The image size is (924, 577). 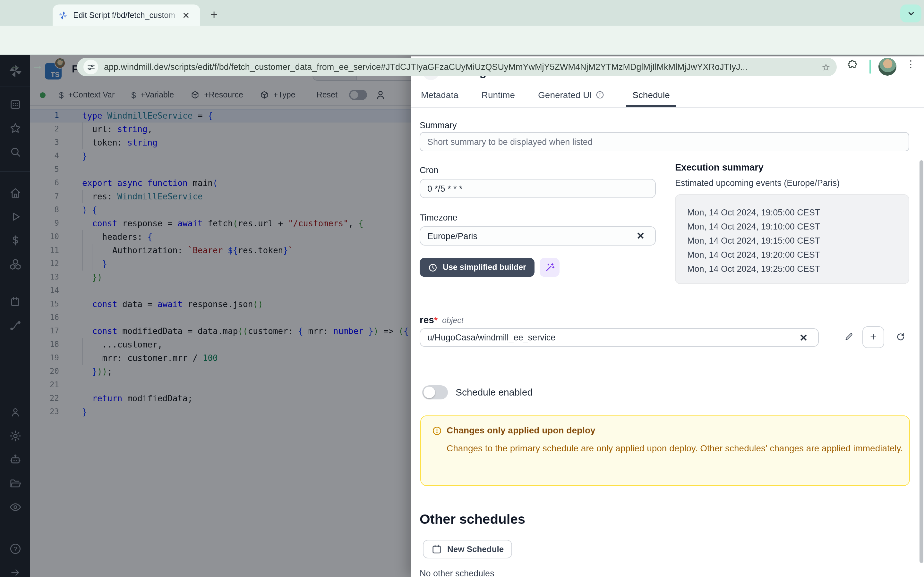 What do you see at coordinates (911, 14) in the screenshot?
I see `window-menu-button` at bounding box center [911, 14].